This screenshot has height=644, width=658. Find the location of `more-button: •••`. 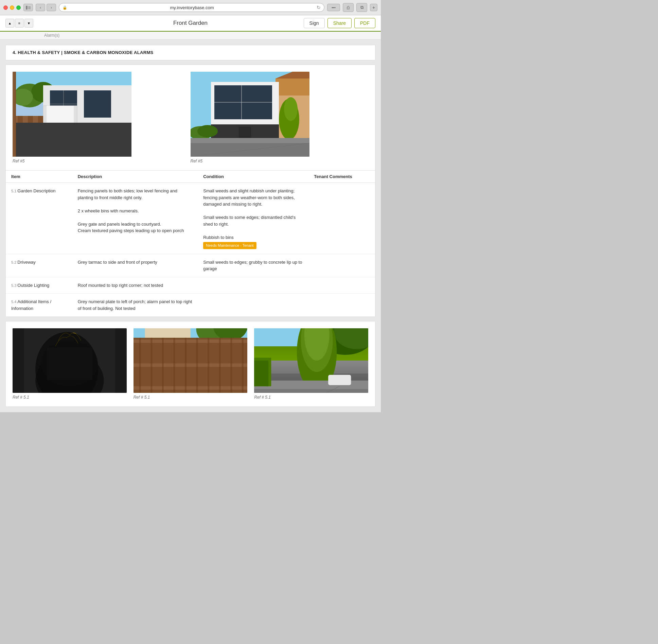

more-button: ••• is located at coordinates (334, 7).